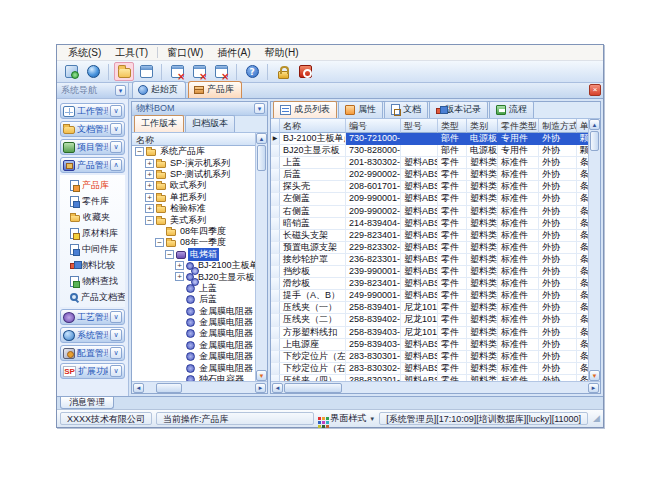  I want to click on table-row: BJ20主显示板730-828000-04X部件电源板专用件外协颗, so click(430, 151).